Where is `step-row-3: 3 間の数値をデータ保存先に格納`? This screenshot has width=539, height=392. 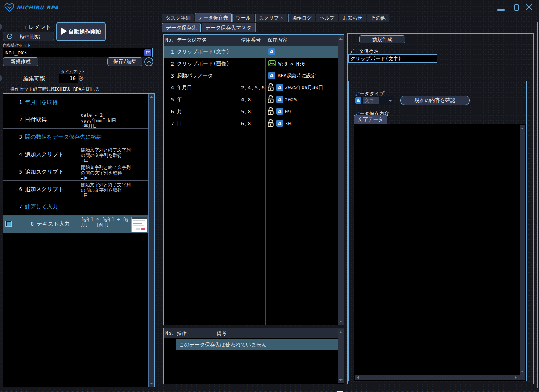
step-row-3: 3 間の数値をデータ保存先に格納 is located at coordinates (76, 137).